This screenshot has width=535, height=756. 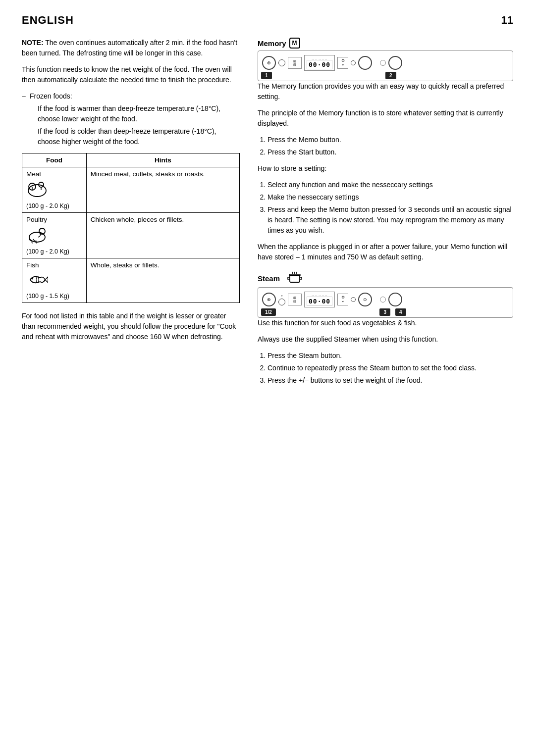 I want to click on footer-note: For food not listed in this table and if…, so click(x=131, y=327).